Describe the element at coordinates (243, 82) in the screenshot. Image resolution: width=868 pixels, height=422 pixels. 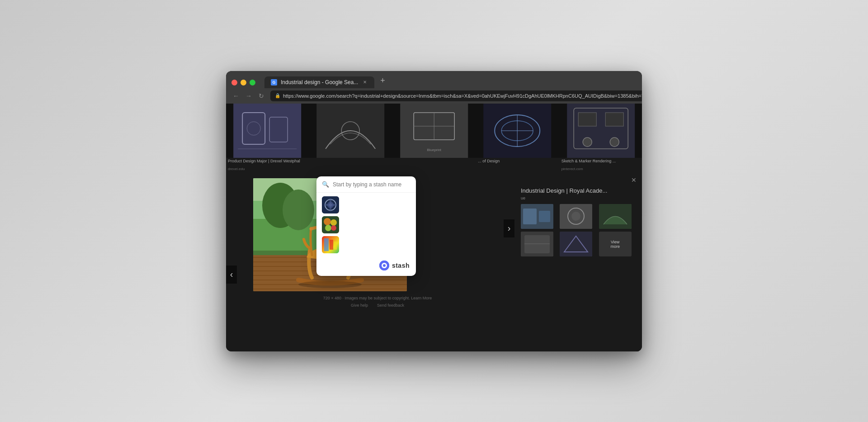
I see `traffic-lights` at that location.